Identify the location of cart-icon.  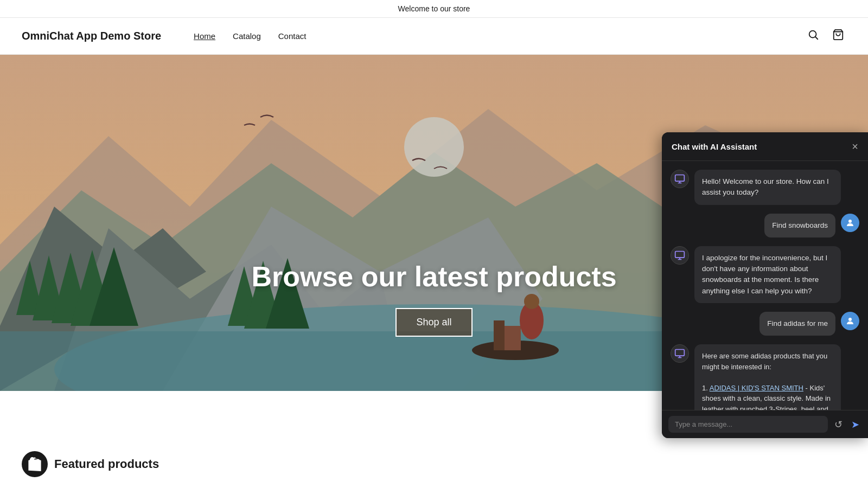
(838, 37).